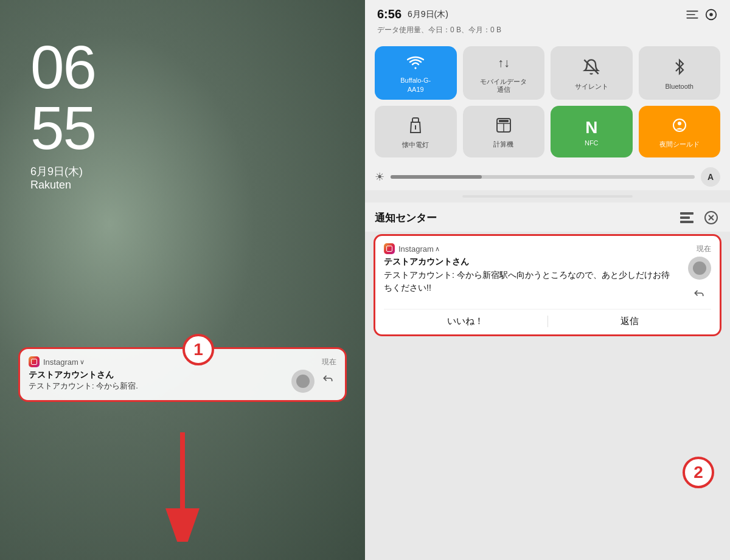 The image size is (730, 560). What do you see at coordinates (303, 381) in the screenshot?
I see `notif1-avatar` at bounding box center [303, 381].